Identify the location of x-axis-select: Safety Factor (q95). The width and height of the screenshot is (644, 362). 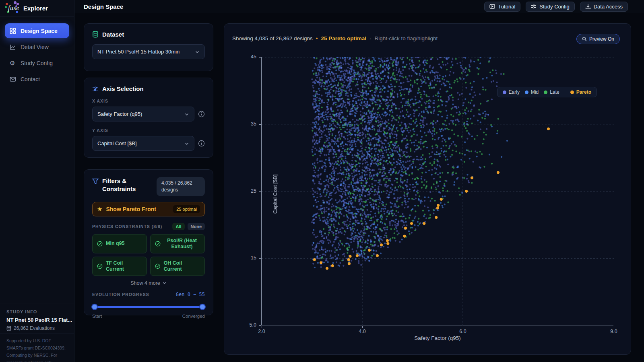
(143, 114).